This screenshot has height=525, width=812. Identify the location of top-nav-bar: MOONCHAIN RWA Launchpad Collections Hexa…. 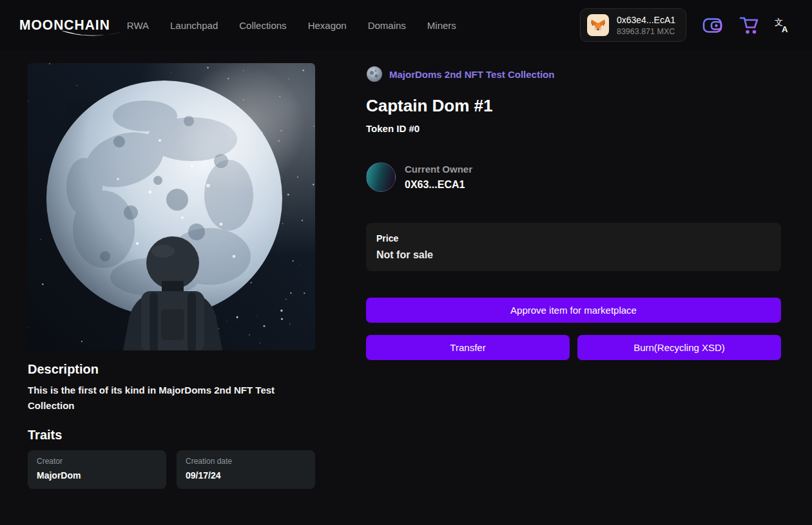
(406, 25).